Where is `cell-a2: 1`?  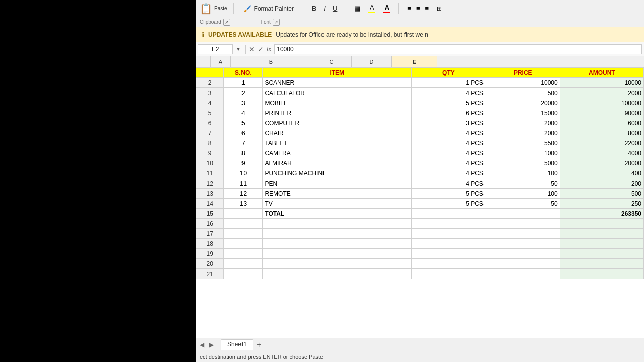 cell-a2: 1 is located at coordinates (244, 83).